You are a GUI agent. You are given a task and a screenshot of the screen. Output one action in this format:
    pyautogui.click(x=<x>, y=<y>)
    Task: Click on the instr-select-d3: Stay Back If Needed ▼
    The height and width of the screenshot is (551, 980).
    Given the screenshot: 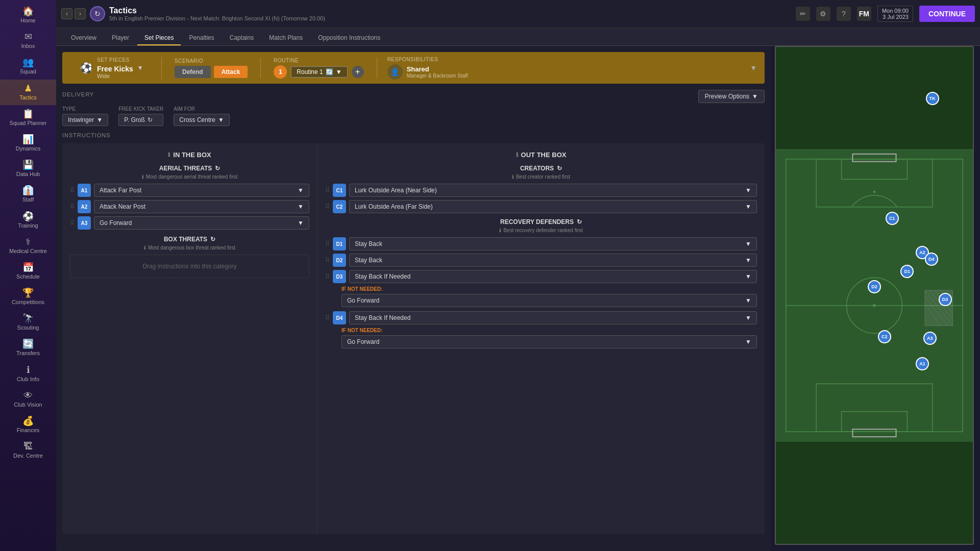 What is the action you would take?
    pyautogui.click(x=553, y=277)
    